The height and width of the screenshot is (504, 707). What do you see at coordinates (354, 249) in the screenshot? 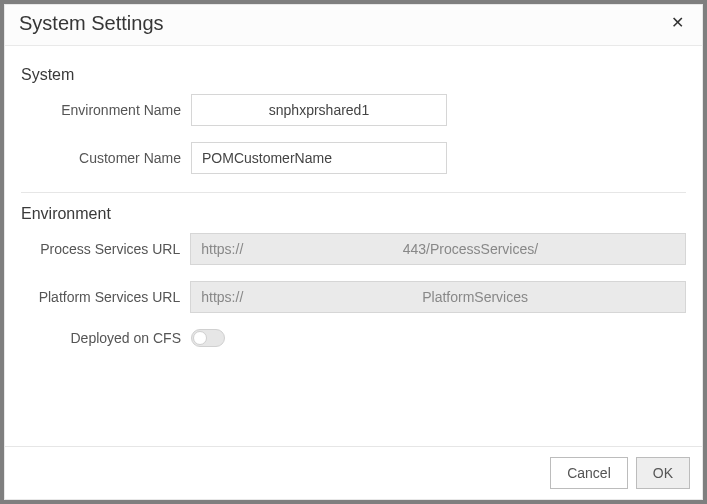
I see `row-process-services-url: Process Services URL` at bounding box center [354, 249].